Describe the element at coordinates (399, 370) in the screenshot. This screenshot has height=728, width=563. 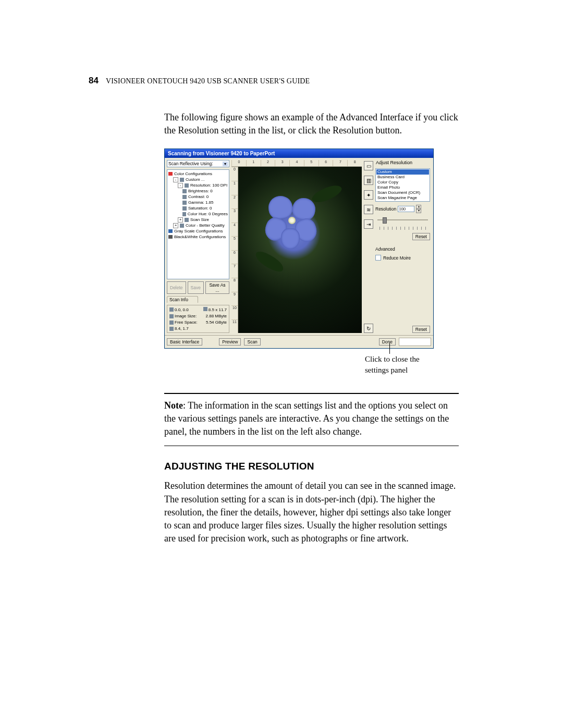
I see `callout-line-2: settings panel` at that location.